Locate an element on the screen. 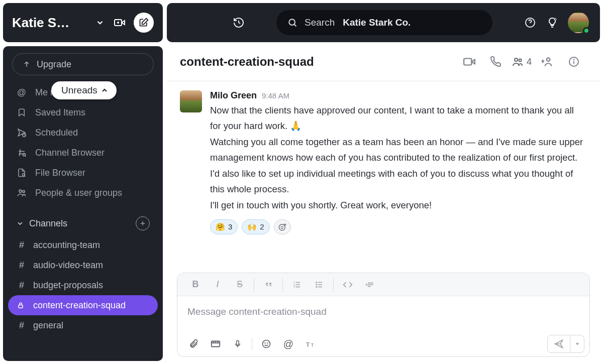 This screenshot has width=603, height=364. tips-button is located at coordinates (552, 23).